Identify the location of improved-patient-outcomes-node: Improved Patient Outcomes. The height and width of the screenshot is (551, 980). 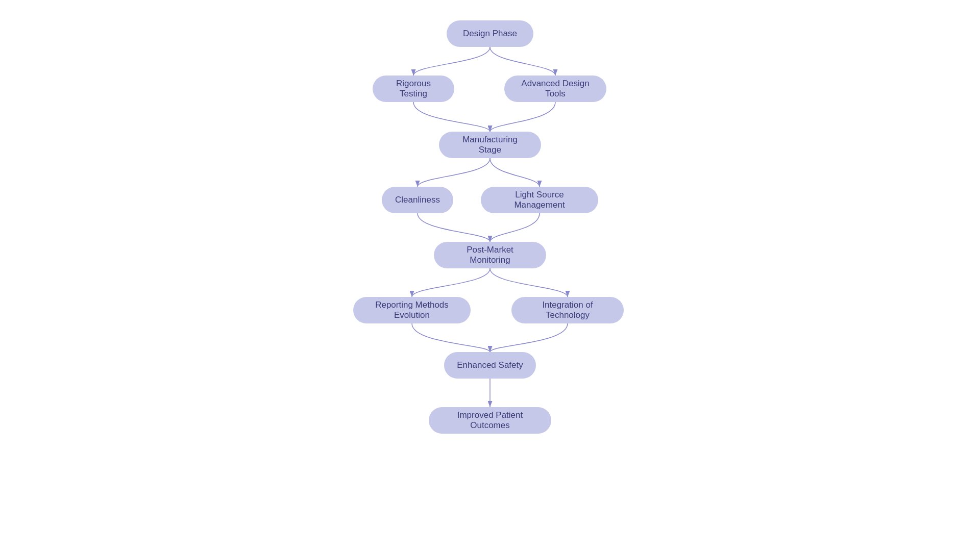
(490, 420).